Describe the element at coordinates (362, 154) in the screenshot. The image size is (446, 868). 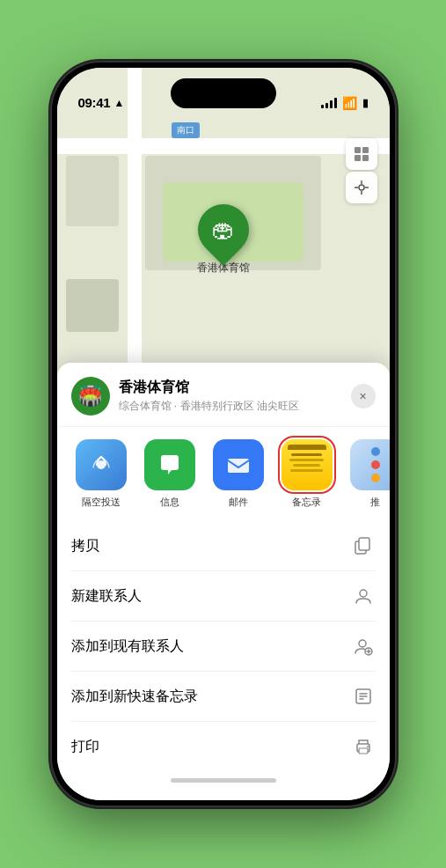
I see `map-type-button` at that location.